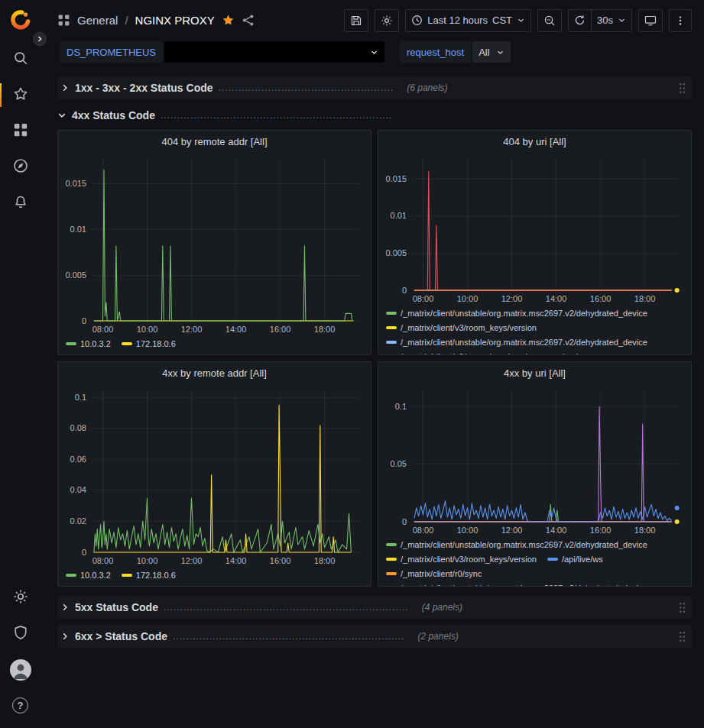  Describe the element at coordinates (21, 20) in the screenshot. I see `grafana-flame-icon` at that location.